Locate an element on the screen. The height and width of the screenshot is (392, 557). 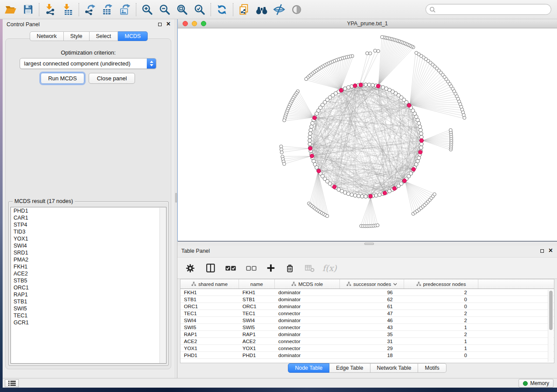
zoom-in-button is located at coordinates (147, 10).